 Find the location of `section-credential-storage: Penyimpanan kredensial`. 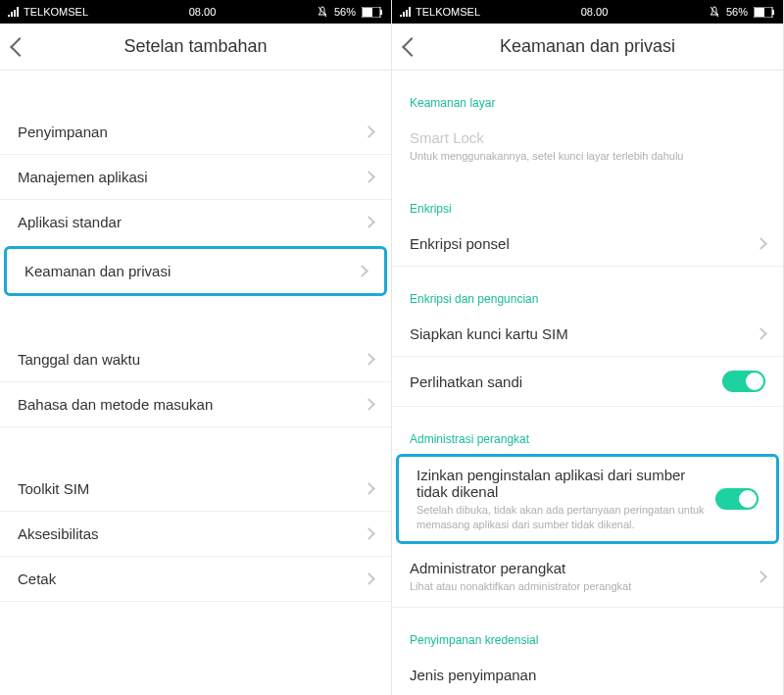

section-credential-storage: Penyimpanan kredensial is located at coordinates (588, 638).